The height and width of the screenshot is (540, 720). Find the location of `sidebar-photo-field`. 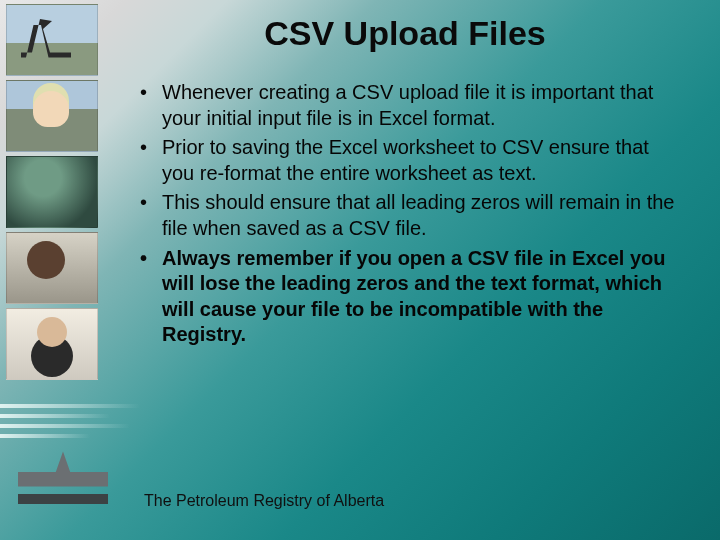

sidebar-photo-field is located at coordinates (52, 192).